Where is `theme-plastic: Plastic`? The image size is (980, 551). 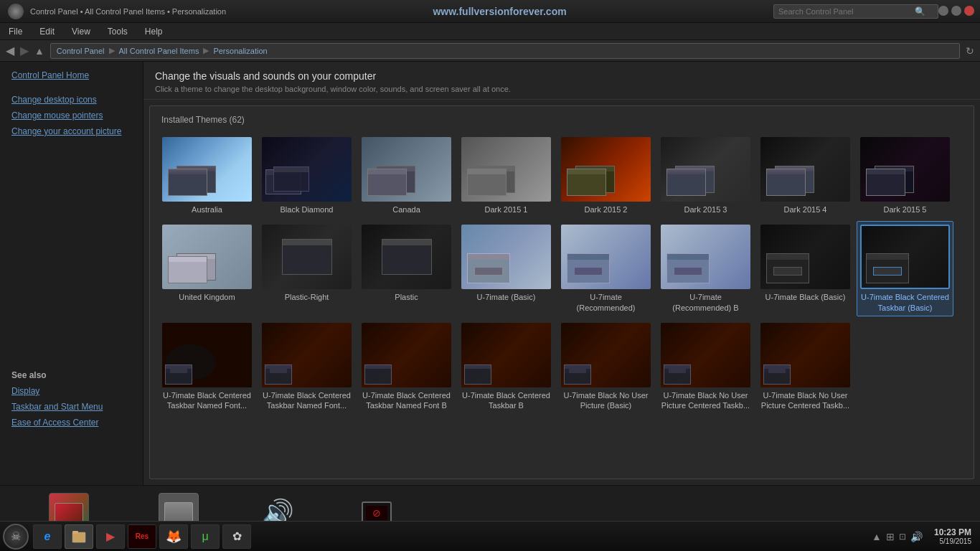 theme-plastic: Plastic is located at coordinates (406, 268).